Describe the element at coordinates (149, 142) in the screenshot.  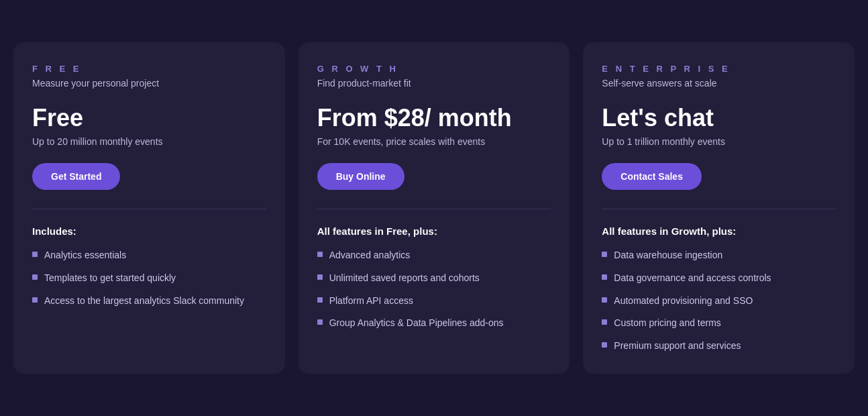
I see `plan-price-note-free: Up to 20 million monthly events` at that location.